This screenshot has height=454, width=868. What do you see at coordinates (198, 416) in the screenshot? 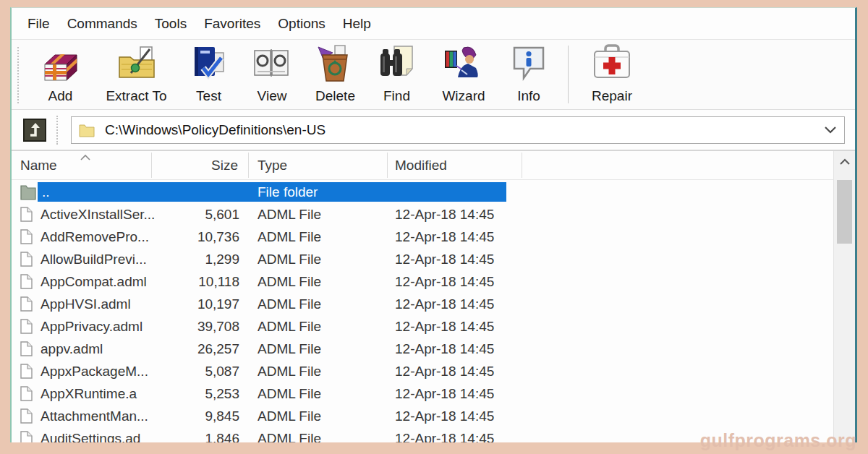
I see `file-size-cell: 9,845` at bounding box center [198, 416].